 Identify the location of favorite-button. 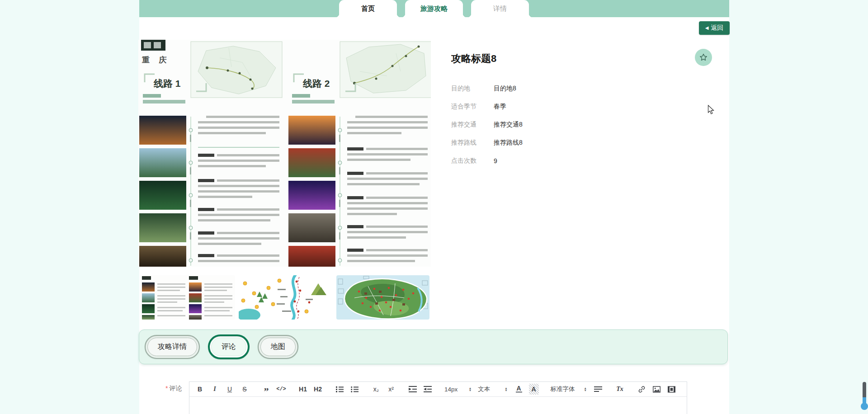
(703, 57).